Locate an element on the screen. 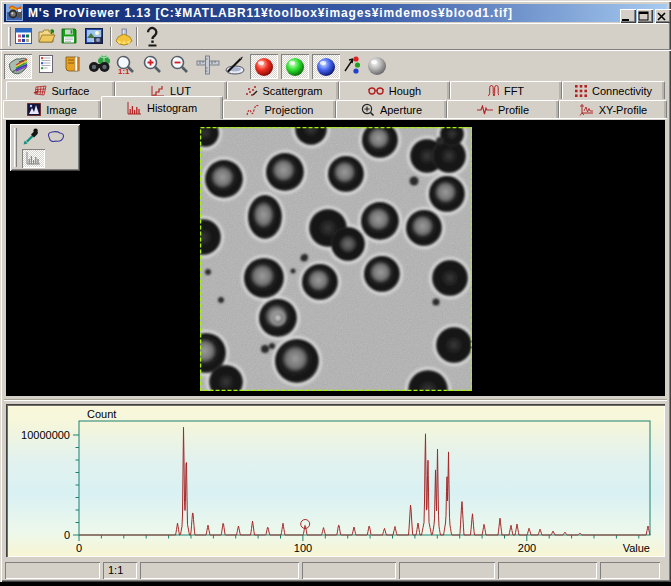 This screenshot has width=671, height=586. svg-text: 100 is located at coordinates (303, 548).